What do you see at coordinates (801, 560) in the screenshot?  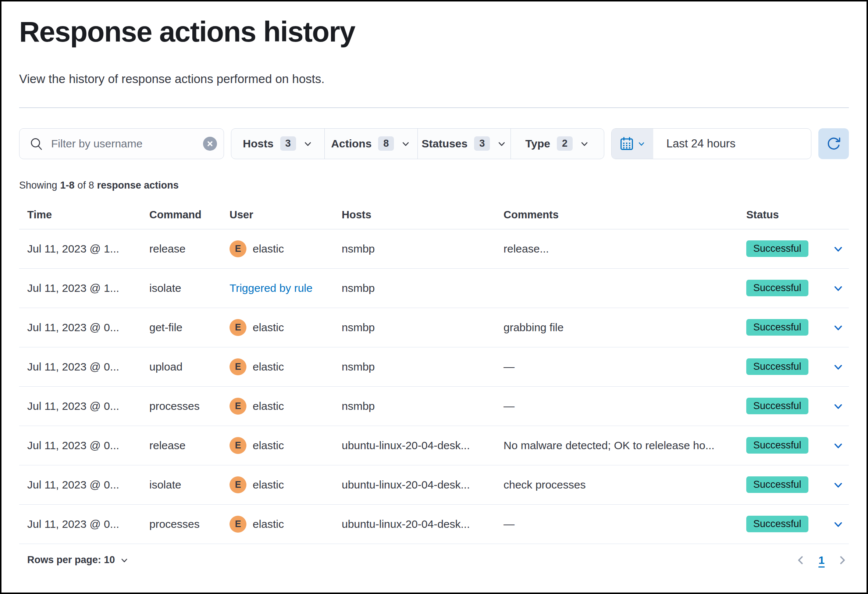 I see `chevron-left-icon` at bounding box center [801, 560].